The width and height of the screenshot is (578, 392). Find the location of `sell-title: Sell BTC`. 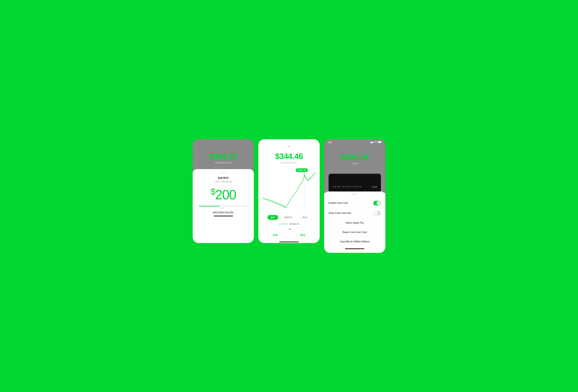

sell-title: Sell BTC is located at coordinates (223, 178).